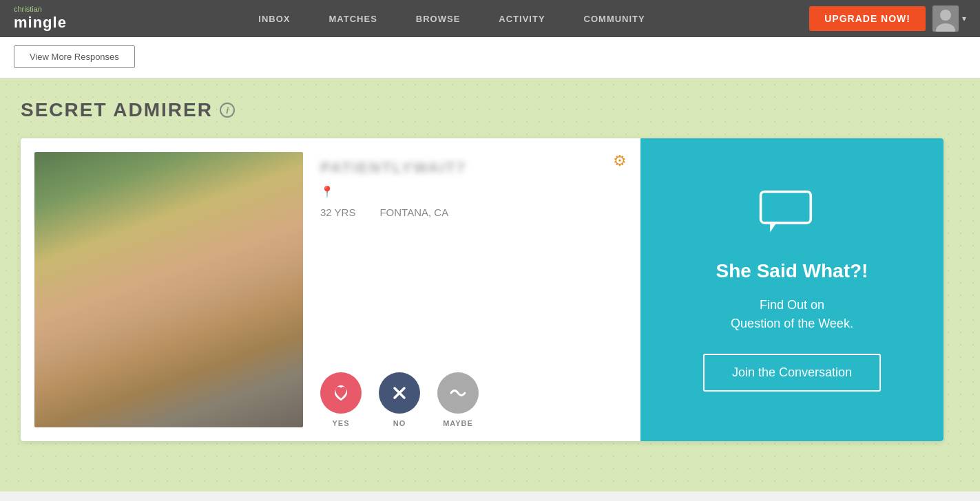  I want to click on maybe-button, so click(458, 393).